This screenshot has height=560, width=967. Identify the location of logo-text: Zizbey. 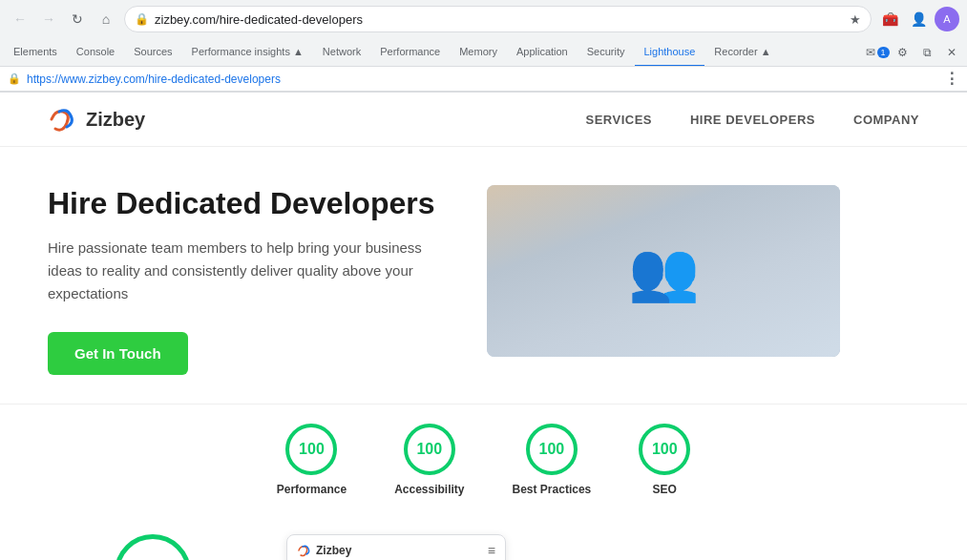
(116, 120).